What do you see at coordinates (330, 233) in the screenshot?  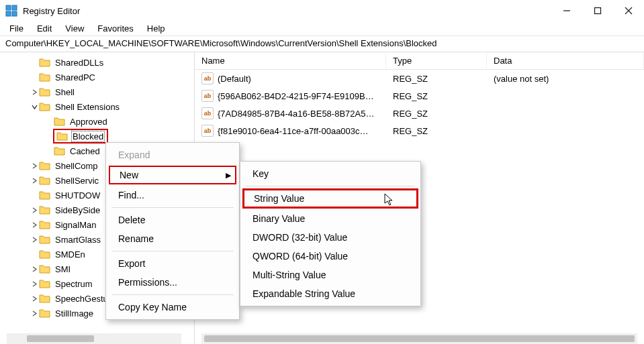 I see `context-submenu-new: Key String Value Binary Value DWORD (32-…` at bounding box center [330, 233].